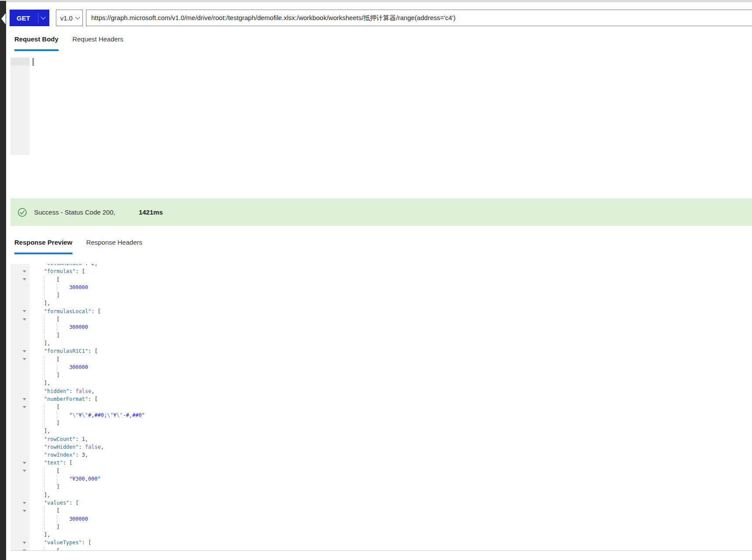 Image resolution: width=752 pixels, height=560 pixels. What do you see at coordinates (391, 271) in the screenshot?
I see `code-text: "formulas": [` at bounding box center [391, 271].